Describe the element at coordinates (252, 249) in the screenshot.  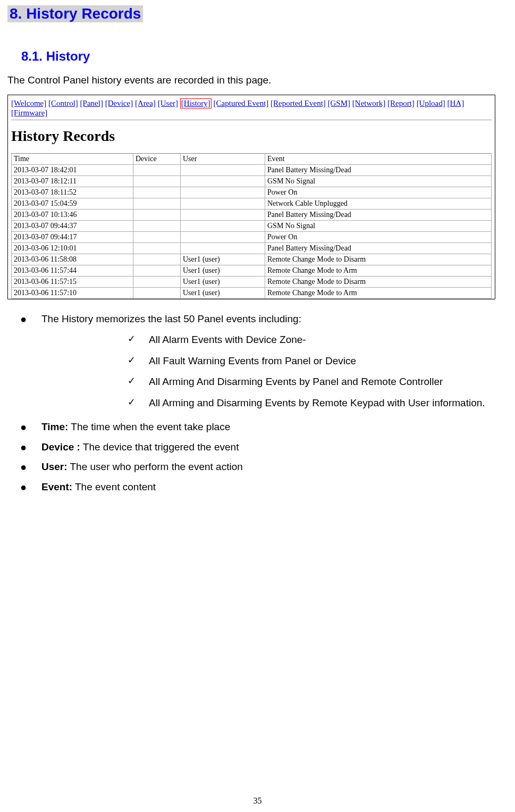
I see `table-row: 2013-03-06 12:10:01Panel Battery Missing…` at that location.